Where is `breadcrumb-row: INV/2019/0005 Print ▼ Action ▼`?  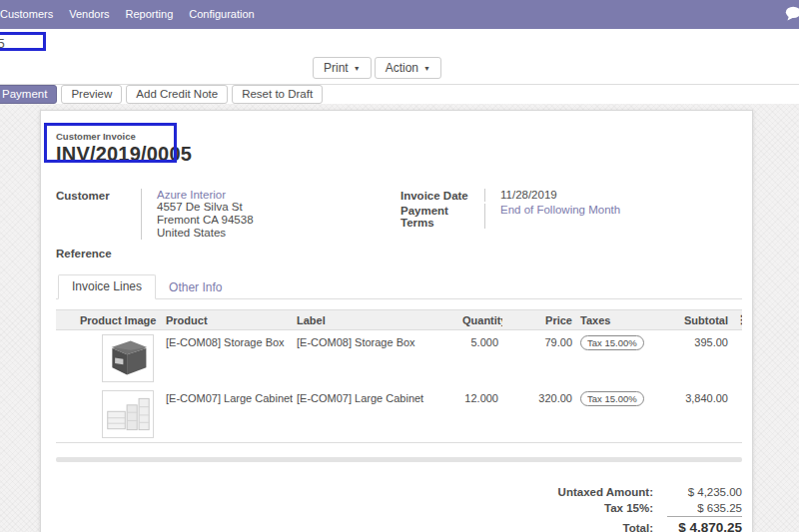
breadcrumb-row: INV/2019/0005 Print ▼ Action ▼ is located at coordinates (400, 56).